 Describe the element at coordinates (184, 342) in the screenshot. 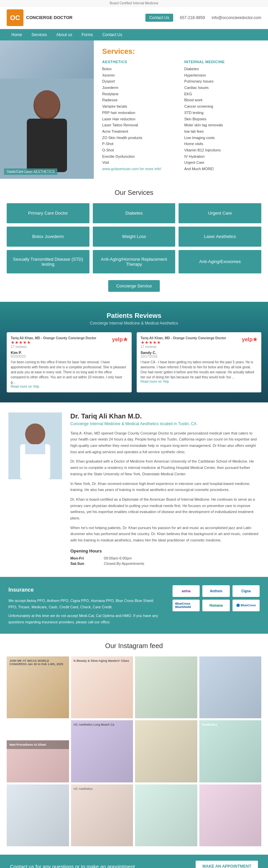

I see `review-source-2: Tariq Ali Khan, MD - Orange County Conci…` at that location.